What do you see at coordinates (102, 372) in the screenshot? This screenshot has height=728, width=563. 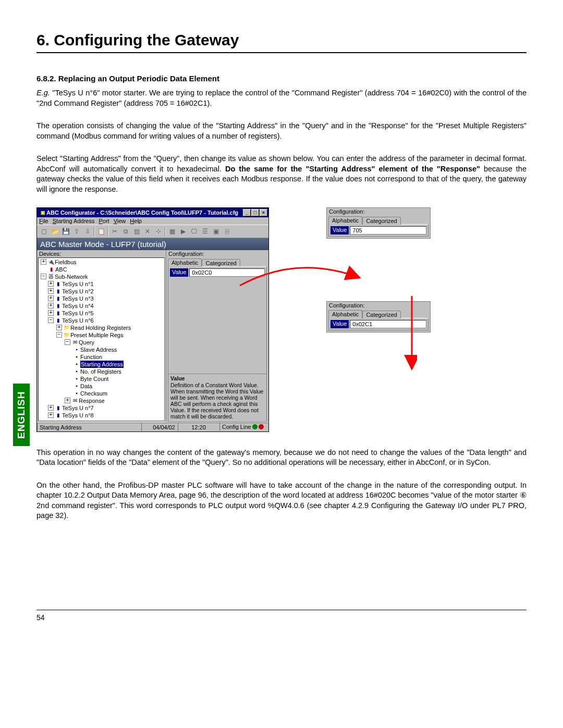 I see `tree-no-registers: ▪No. of Registers` at bounding box center [102, 372].